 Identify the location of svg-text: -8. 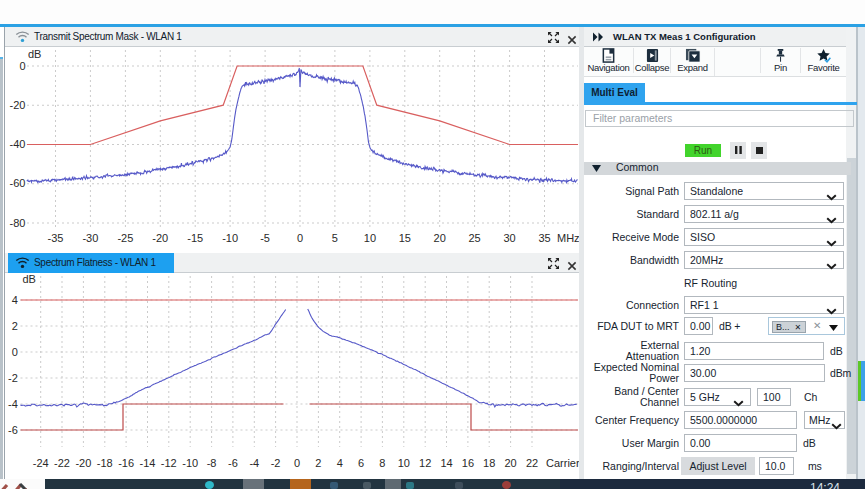
(212, 463).